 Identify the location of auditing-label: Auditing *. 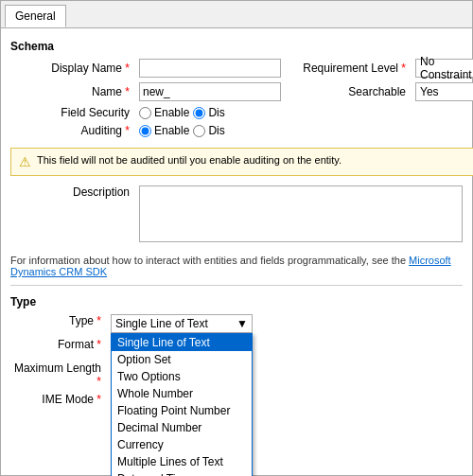
(72, 131).